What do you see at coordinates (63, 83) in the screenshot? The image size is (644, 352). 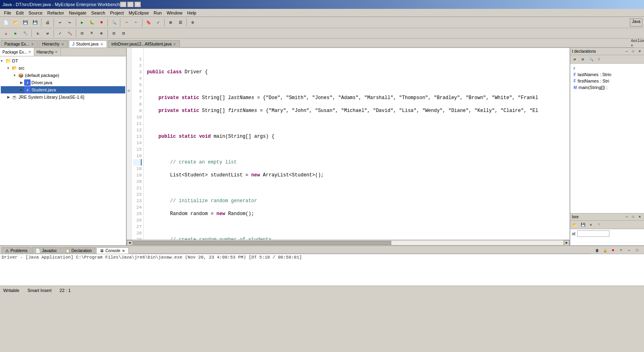 I see `tree-item-driver-java: ▶ J Driver.java` at bounding box center [63, 83].